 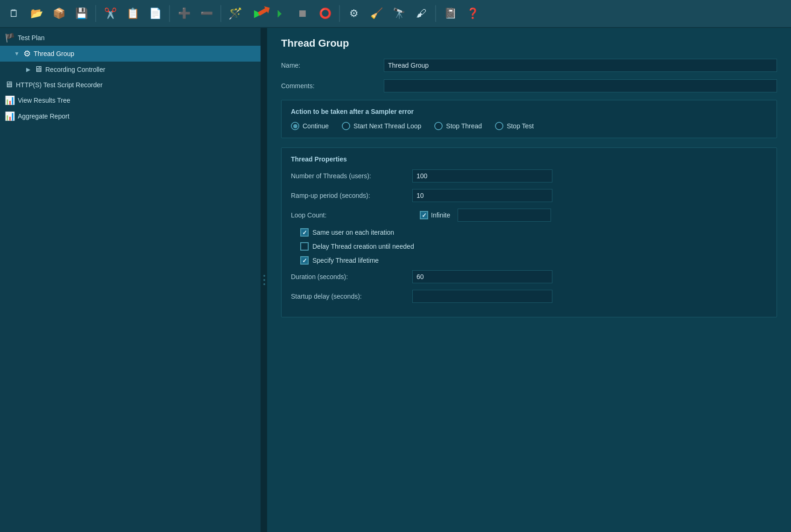 What do you see at coordinates (295, 126) in the screenshot?
I see `radio-continue-circle` at bounding box center [295, 126].